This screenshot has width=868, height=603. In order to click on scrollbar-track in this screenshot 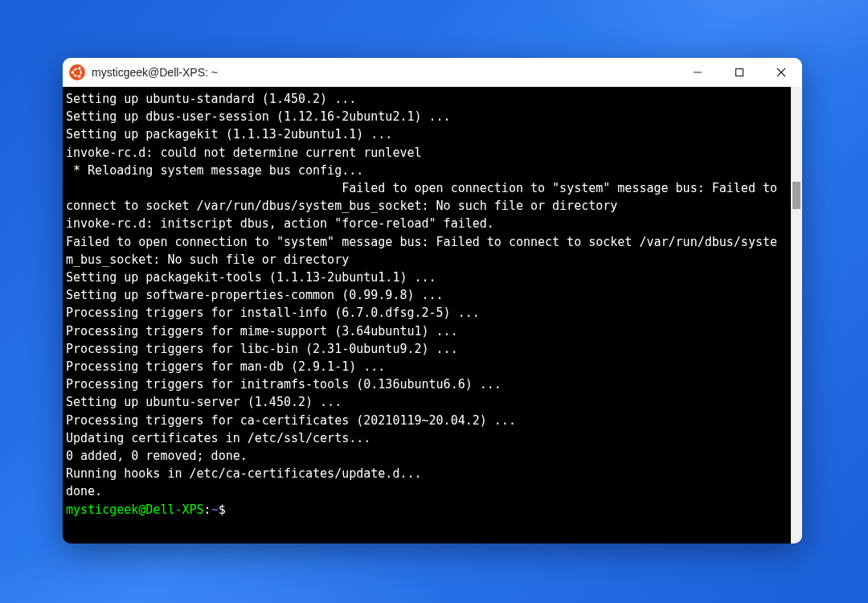, I will do `click(796, 315)`.